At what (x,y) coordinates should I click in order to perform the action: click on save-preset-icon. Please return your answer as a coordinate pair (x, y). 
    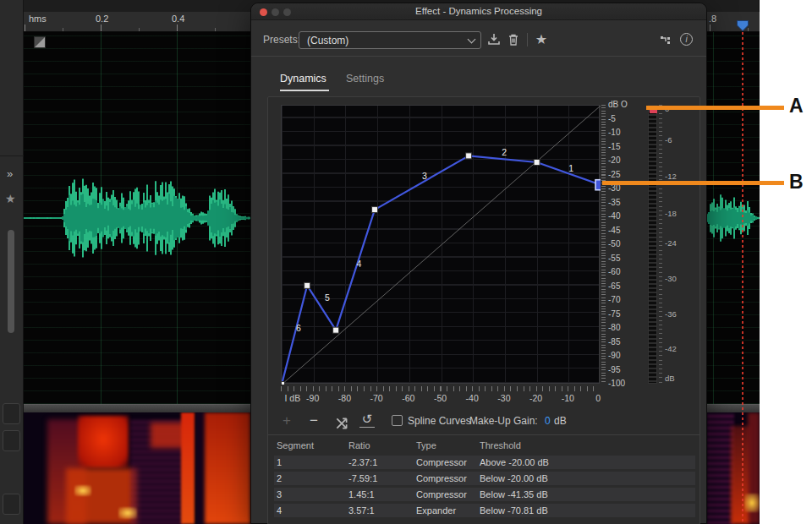
    Looking at the image, I should click on (494, 40).